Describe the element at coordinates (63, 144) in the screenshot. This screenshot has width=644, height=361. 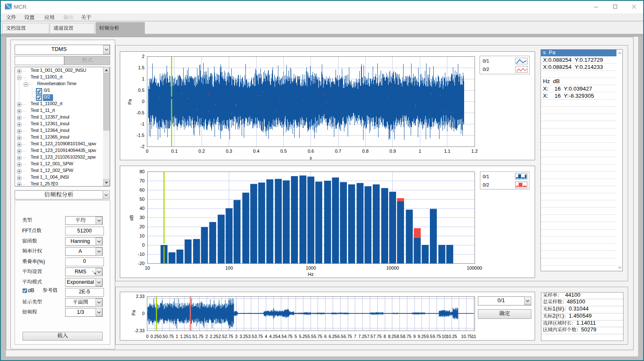
I see `svg-text: Test 1_123_210908101941_spw` at that location.